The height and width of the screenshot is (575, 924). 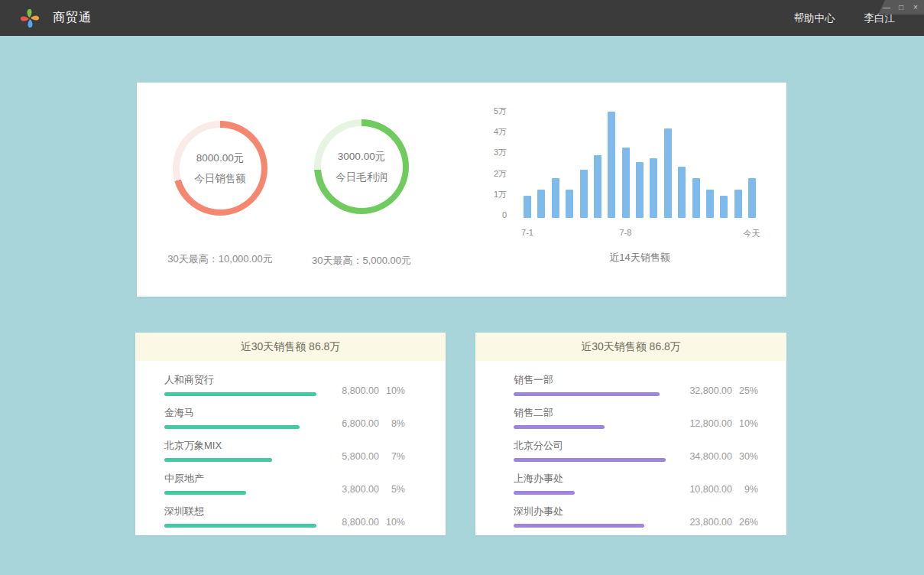 I want to click on department-name: 销售一部, so click(x=592, y=380).